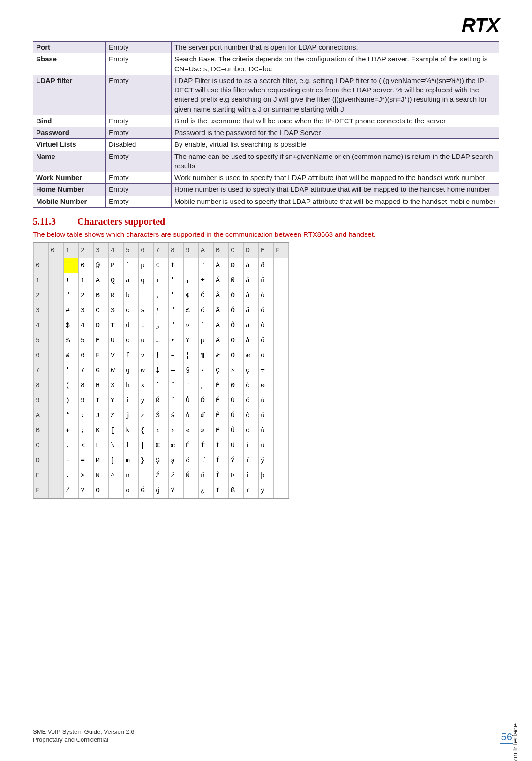 The image size is (532, 761). What do you see at coordinates (41, 281) in the screenshot?
I see `char-row-header: 1` at bounding box center [41, 281].